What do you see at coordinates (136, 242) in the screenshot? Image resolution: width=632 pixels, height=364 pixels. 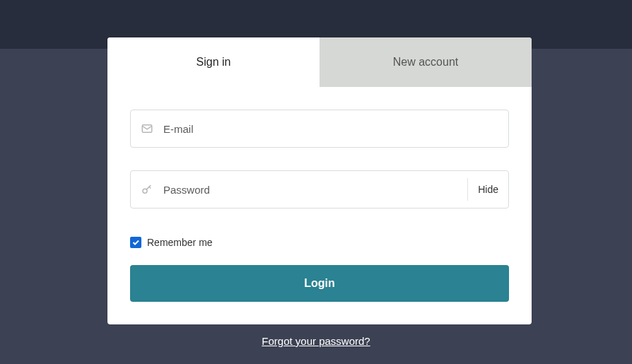 I see `check-icon` at bounding box center [136, 242].